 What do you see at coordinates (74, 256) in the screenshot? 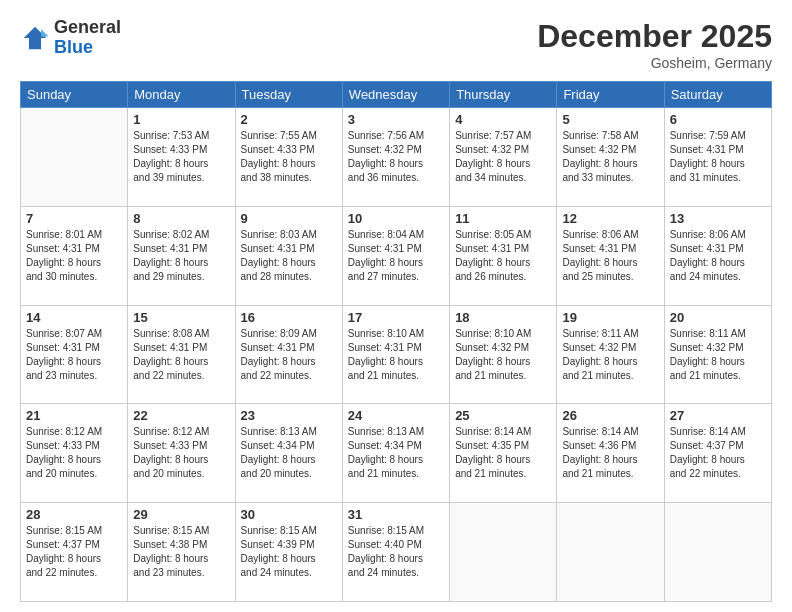
I see `day-info: Sunrise: 8:01 AM Sunset: 4:31 PM Dayligh…` at bounding box center [74, 256].